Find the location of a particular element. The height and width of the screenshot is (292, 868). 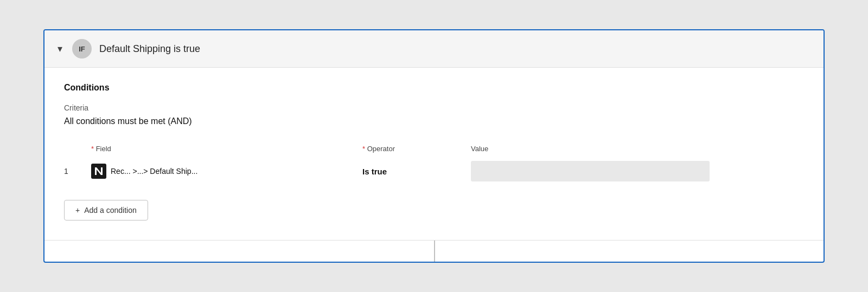

notion-icon is located at coordinates (99, 171).